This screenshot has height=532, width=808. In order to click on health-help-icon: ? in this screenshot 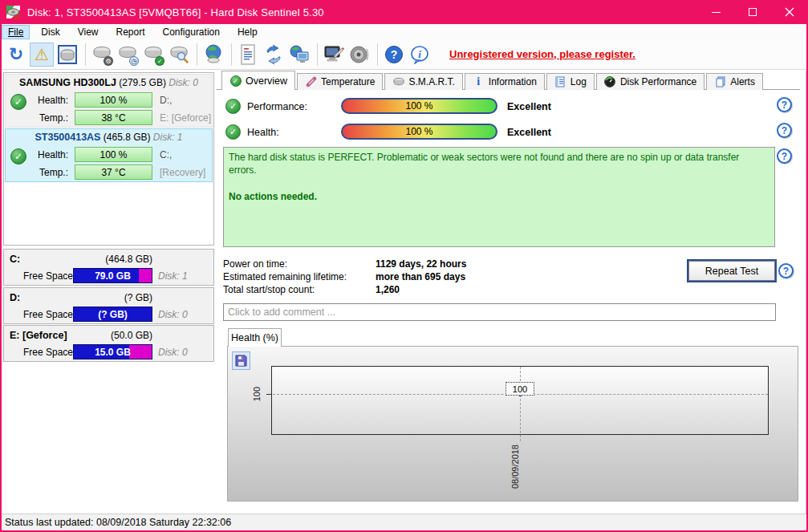, I will do `click(785, 130)`.